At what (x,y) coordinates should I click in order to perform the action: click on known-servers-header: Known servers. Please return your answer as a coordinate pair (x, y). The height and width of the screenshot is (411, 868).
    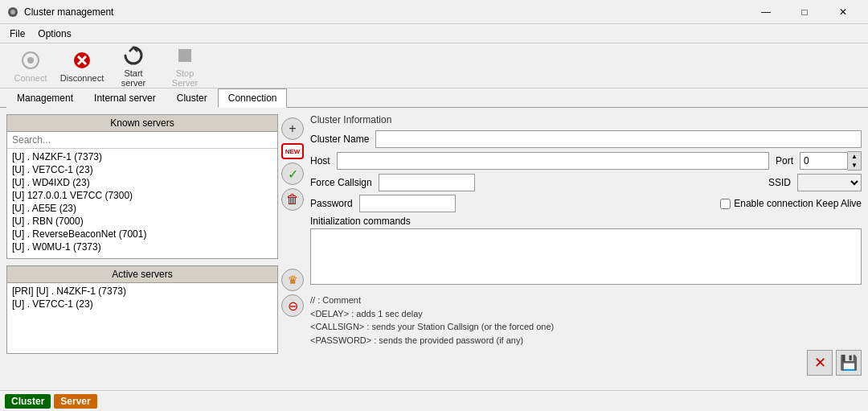
    Looking at the image, I should click on (142, 124).